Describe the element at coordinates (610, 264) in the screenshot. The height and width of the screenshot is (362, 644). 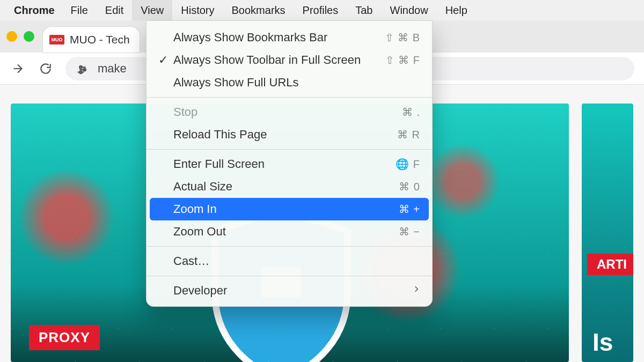
I see `category-badge-arti: ARTI` at that location.